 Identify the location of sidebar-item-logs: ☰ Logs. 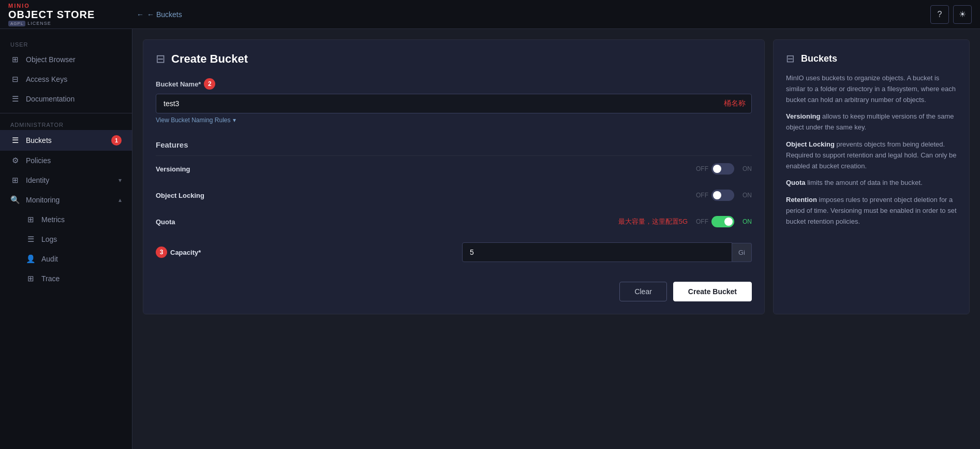
(66, 239).